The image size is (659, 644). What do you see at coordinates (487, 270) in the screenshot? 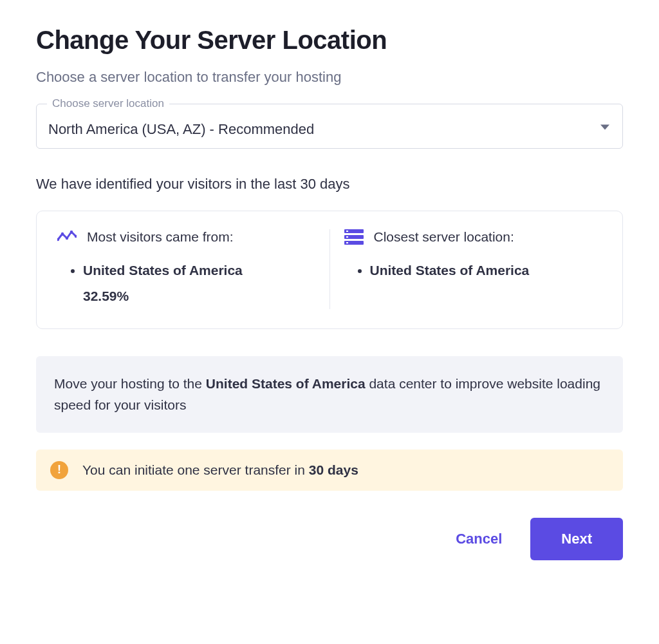
I see `closest-server-item: United States of America` at bounding box center [487, 270].